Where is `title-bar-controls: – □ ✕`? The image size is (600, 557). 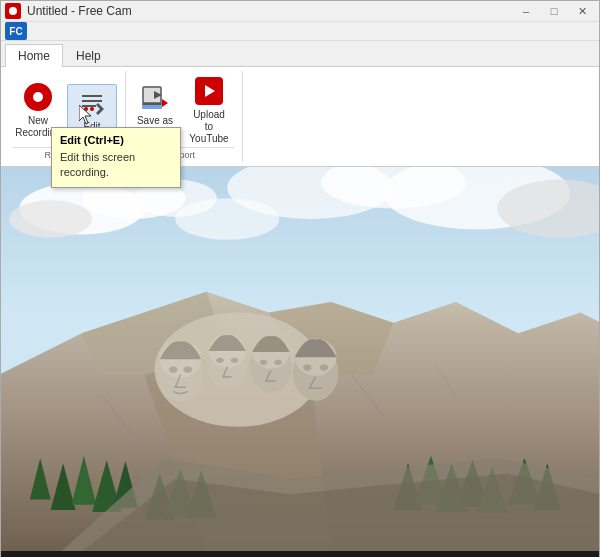
title-bar-controls: – □ ✕ is located at coordinates (554, 11).